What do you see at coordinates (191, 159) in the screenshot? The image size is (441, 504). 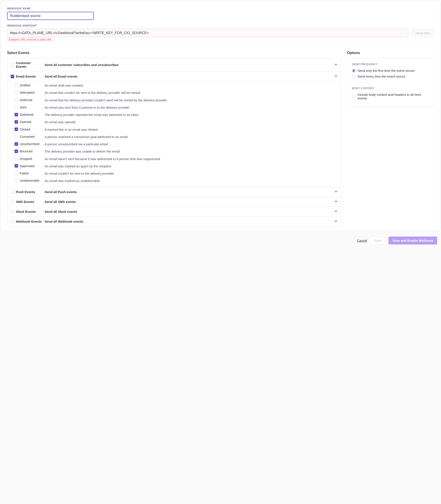 I see `event-desc-text: An email wasn't sent because it was addr…` at bounding box center [191, 159].